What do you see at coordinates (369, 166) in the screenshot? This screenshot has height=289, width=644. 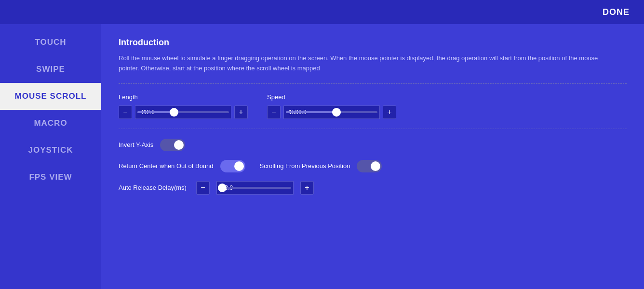 I see `scrolling-prev-toggle` at bounding box center [369, 166].